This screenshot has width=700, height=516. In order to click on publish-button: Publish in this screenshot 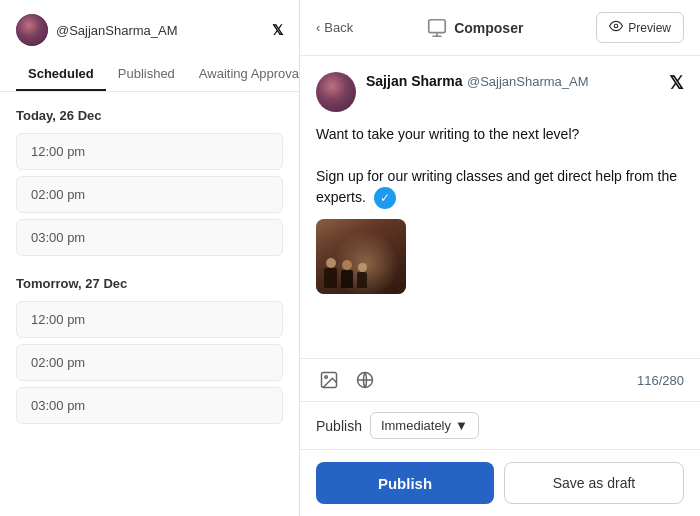, I will do `click(405, 483)`.